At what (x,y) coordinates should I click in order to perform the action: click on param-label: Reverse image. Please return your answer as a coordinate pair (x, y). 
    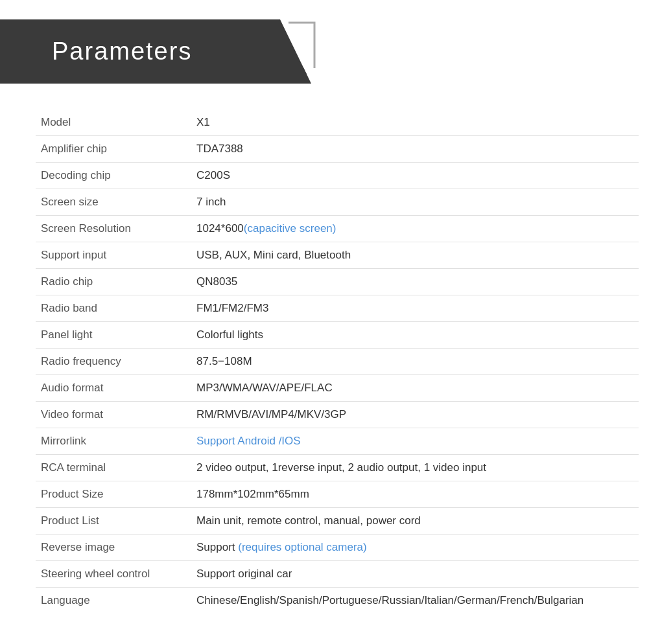
    Looking at the image, I should click on (113, 548).